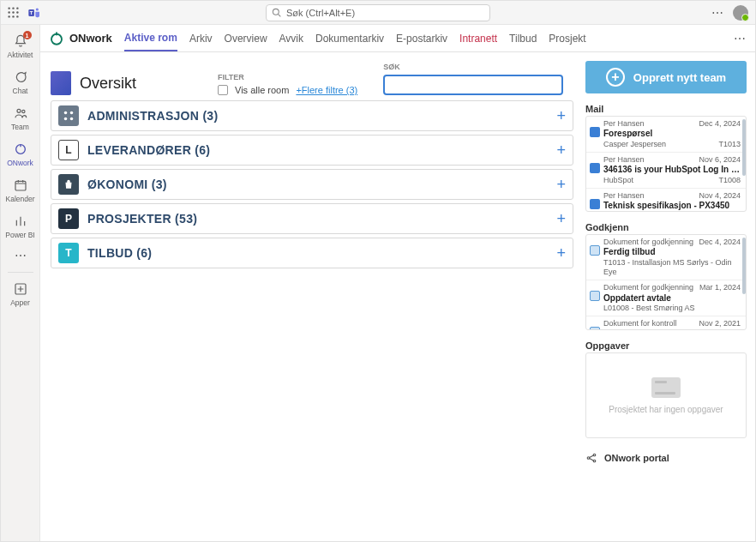 The height and width of the screenshot is (542, 756). What do you see at coordinates (69, 253) in the screenshot?
I see `group-icon: T` at bounding box center [69, 253].